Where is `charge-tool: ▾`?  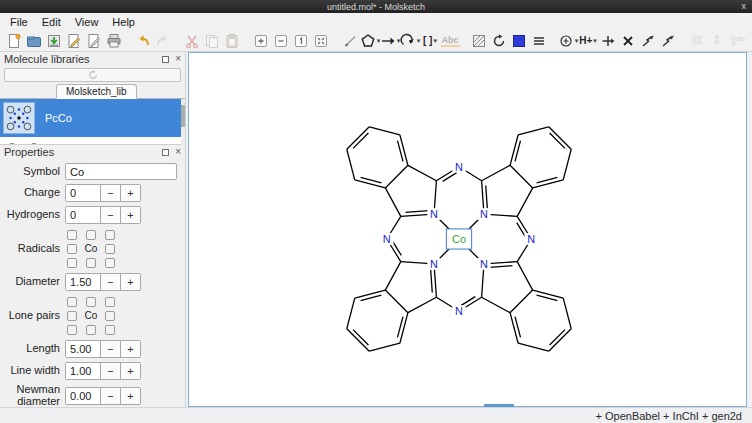 charge-tool: ▾ is located at coordinates (568, 41).